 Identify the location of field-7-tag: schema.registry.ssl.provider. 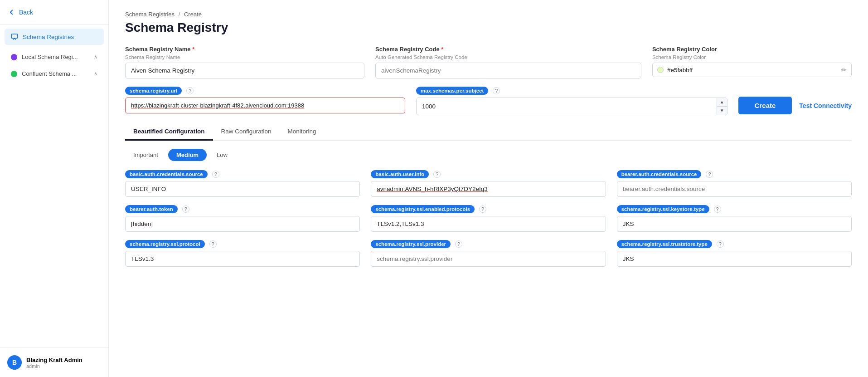
(411, 244).